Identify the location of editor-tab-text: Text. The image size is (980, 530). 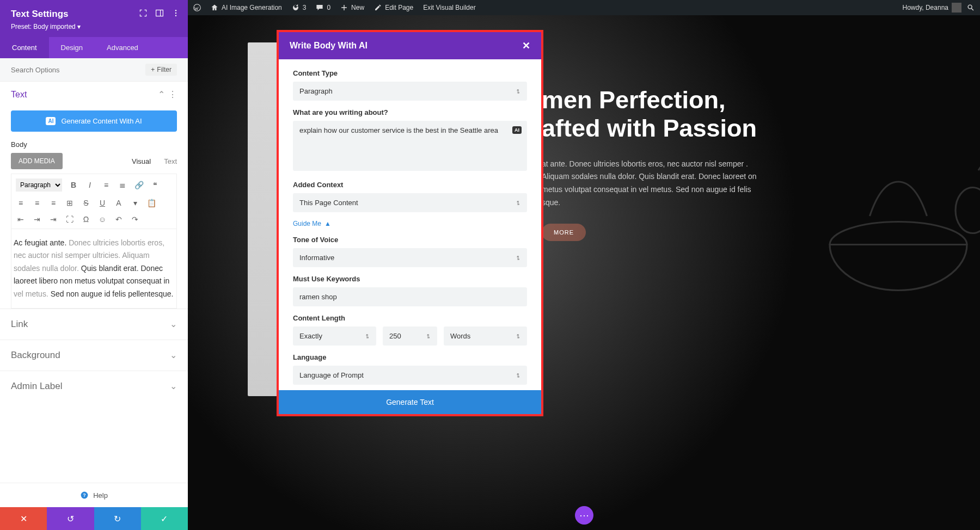
(170, 161).